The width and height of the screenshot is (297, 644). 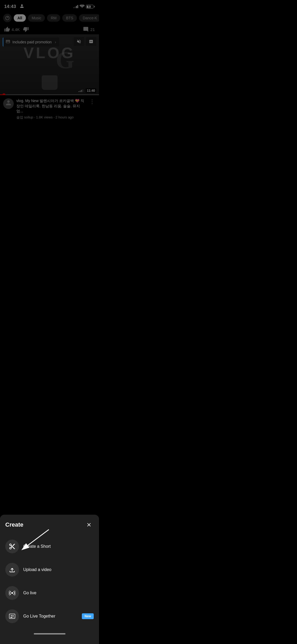 What do you see at coordinates (7, 18) in the screenshot?
I see `explore-pill` at bounding box center [7, 18].